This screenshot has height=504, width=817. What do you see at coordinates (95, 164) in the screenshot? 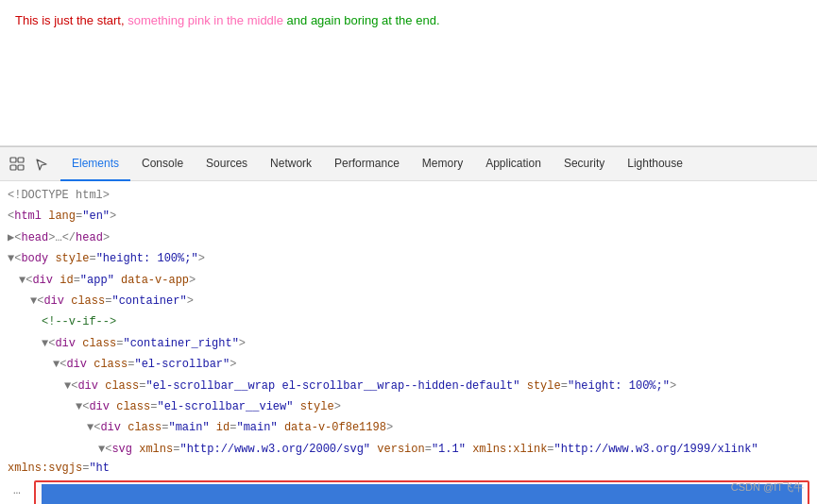
I see `tab-elements: Elements` at bounding box center [95, 164].